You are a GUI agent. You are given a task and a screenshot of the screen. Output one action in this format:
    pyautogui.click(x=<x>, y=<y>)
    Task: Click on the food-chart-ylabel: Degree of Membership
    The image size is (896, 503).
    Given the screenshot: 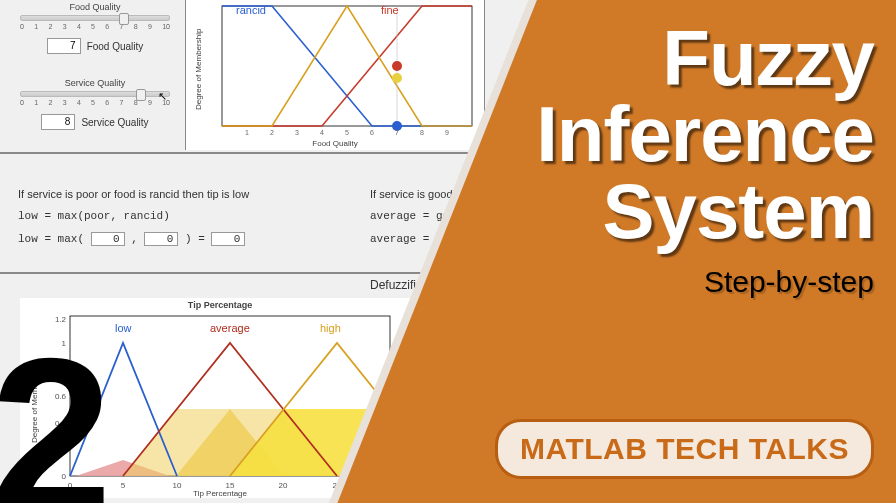 What is the action you would take?
    pyautogui.click(x=198, y=70)
    